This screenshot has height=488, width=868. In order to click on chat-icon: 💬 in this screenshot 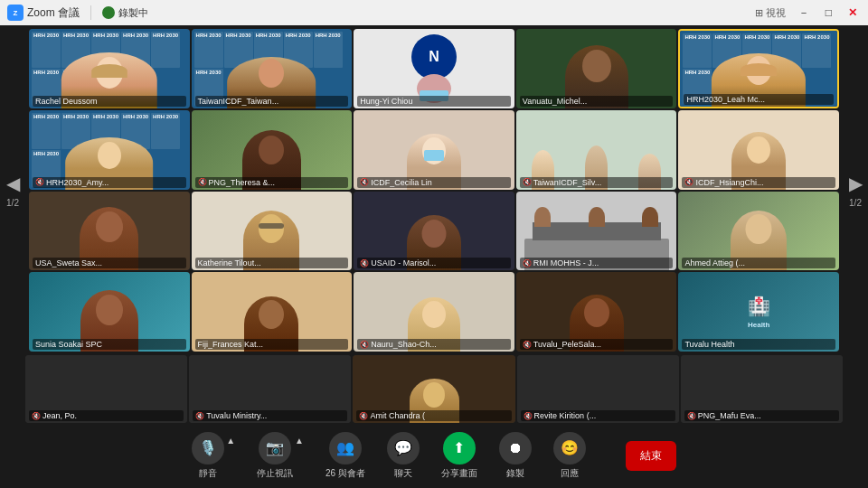, I will do `click(403, 448)`.